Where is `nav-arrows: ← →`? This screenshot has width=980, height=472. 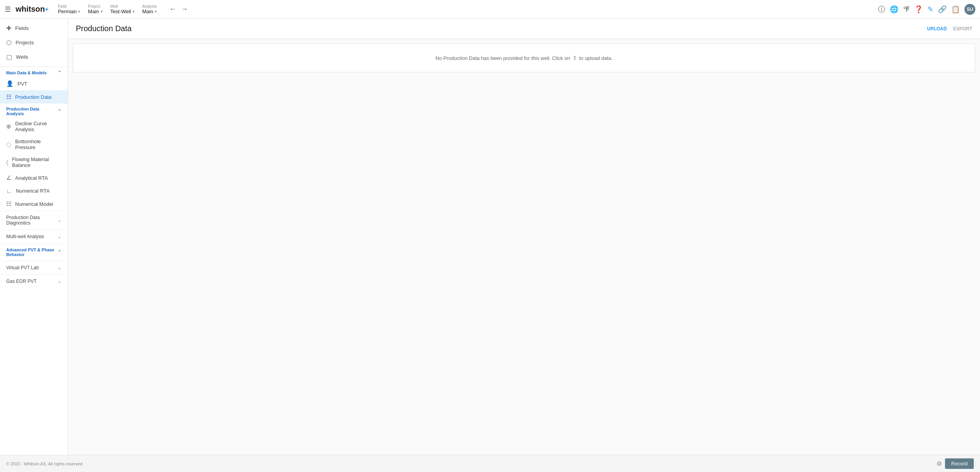 nav-arrows: ← → is located at coordinates (178, 9).